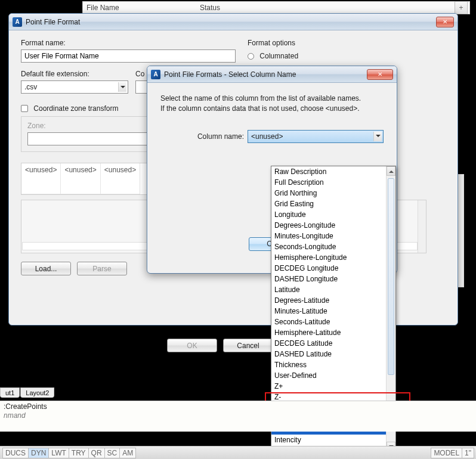  Describe the element at coordinates (329, 376) in the screenshot. I see `dropdown-item: User-Defined` at that location.